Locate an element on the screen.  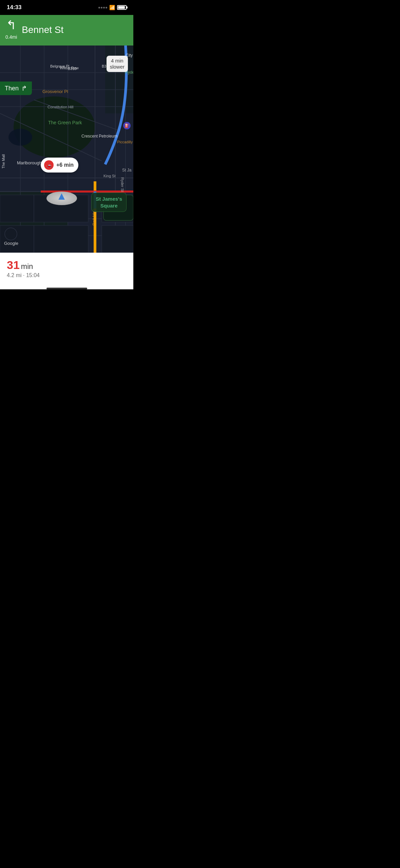
home-indicator is located at coordinates (66, 286).